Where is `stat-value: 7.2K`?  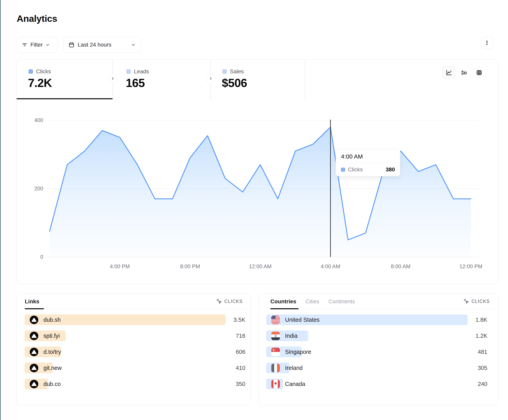 stat-value: 7.2K is located at coordinates (40, 83).